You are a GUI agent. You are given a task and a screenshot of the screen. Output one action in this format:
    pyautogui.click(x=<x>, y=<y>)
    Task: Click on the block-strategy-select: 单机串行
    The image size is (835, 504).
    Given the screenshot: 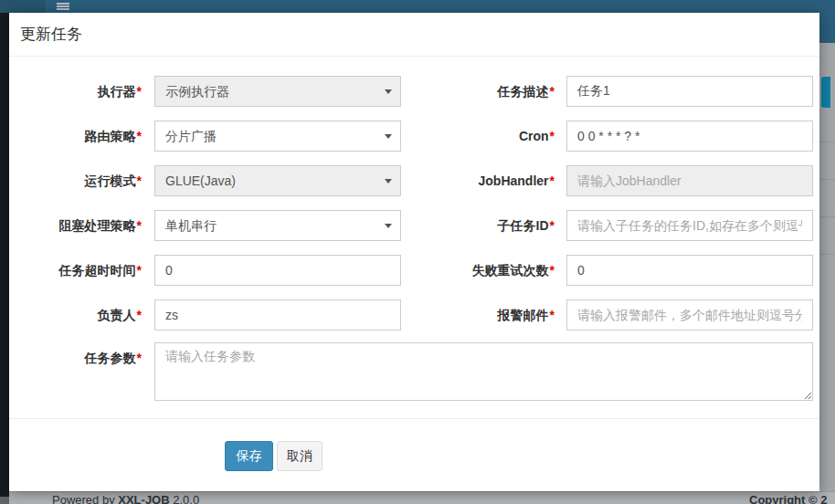 What is the action you would take?
    pyautogui.click(x=278, y=226)
    